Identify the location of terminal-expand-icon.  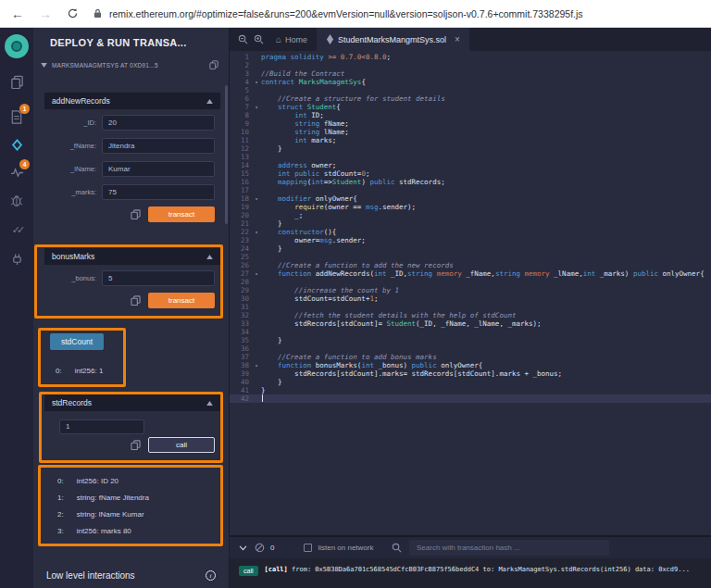
(243, 548).